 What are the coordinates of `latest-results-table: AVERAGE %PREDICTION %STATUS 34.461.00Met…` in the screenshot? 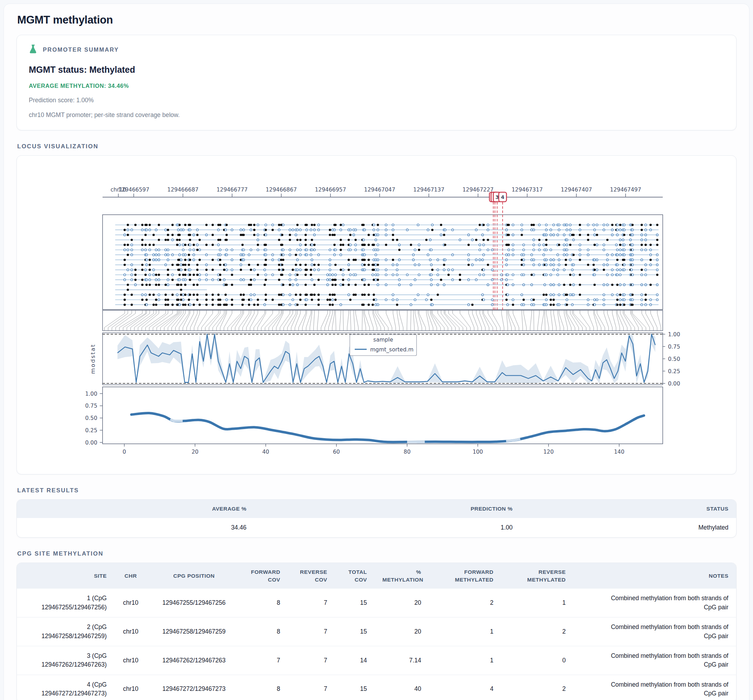 It's located at (376, 518).